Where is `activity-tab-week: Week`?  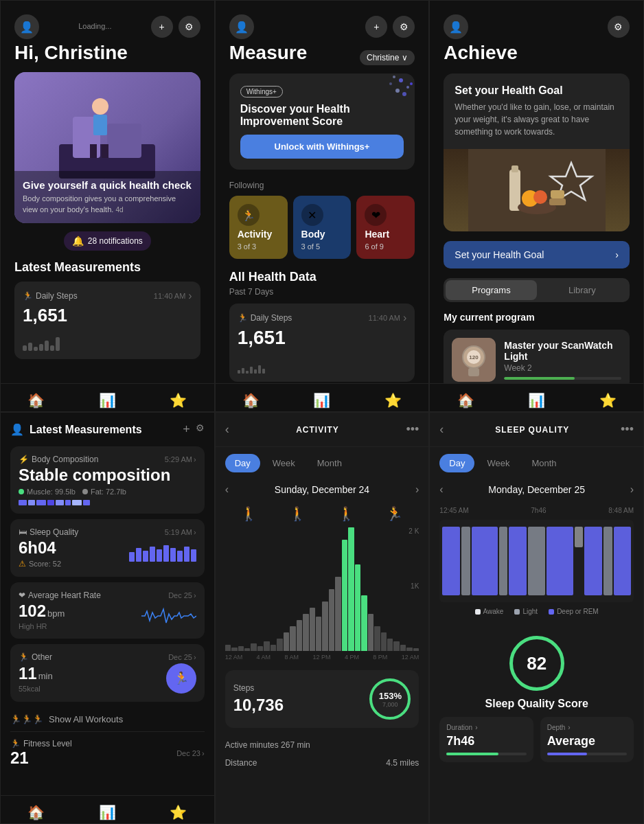
activity-tab-week: Week is located at coordinates (284, 463).